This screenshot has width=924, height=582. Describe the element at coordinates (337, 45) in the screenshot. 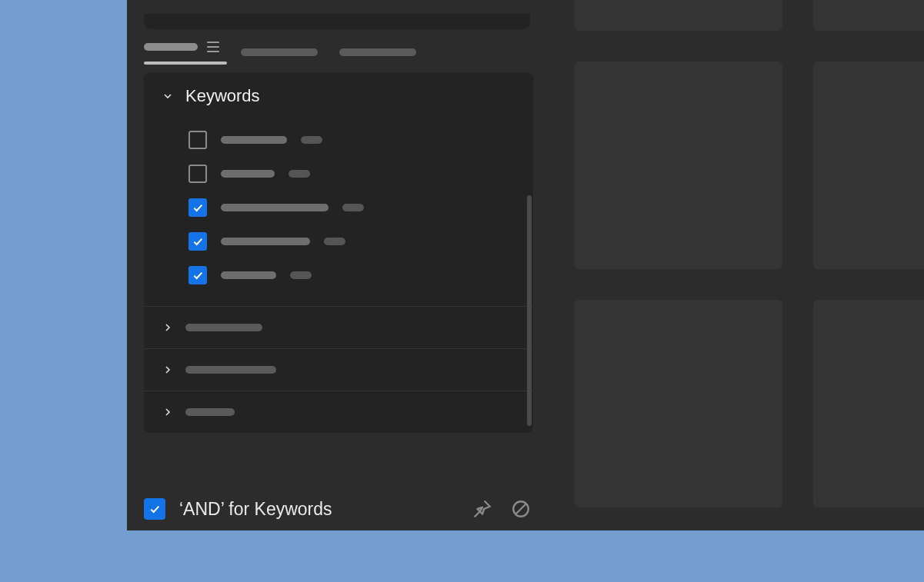

I see `sidebar-tabs` at that location.